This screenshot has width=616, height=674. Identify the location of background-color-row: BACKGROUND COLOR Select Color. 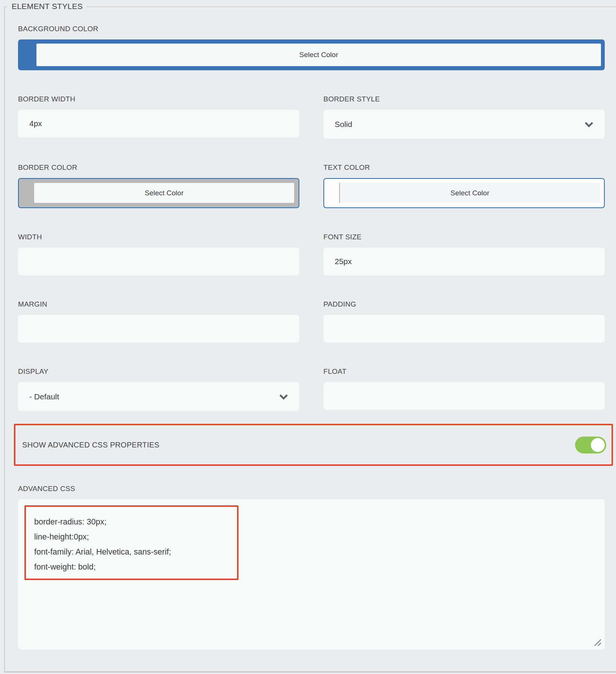
(311, 47).